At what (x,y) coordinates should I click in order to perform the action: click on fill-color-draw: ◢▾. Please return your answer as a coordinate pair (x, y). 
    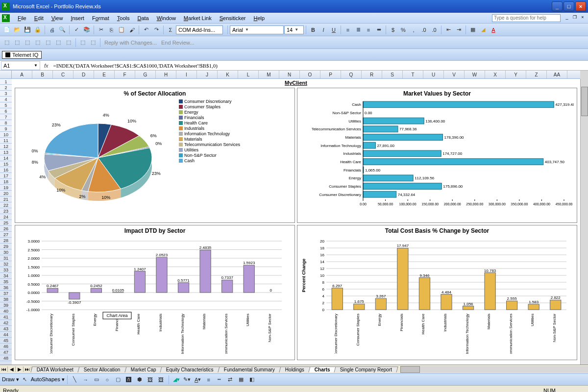
    Looking at the image, I should click on (176, 380).